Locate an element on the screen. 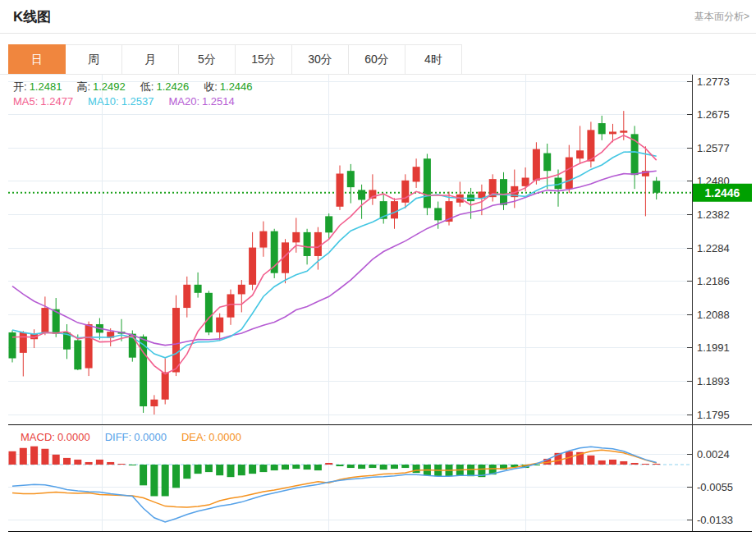 The width and height of the screenshot is (756, 536). svg-text: 1.2577 is located at coordinates (713, 148).